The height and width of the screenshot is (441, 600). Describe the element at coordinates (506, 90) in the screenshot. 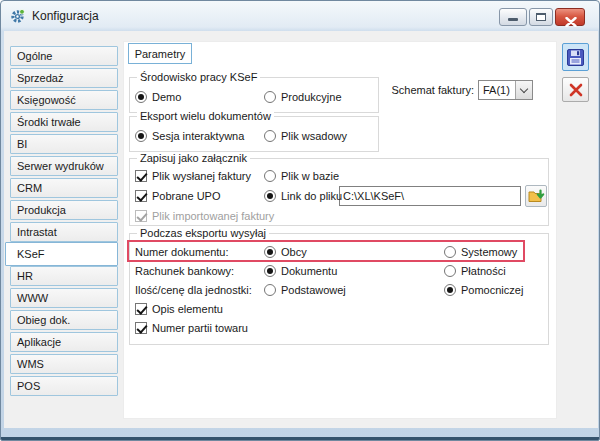

I see `invoice-schema-select: FA(1)` at that location.